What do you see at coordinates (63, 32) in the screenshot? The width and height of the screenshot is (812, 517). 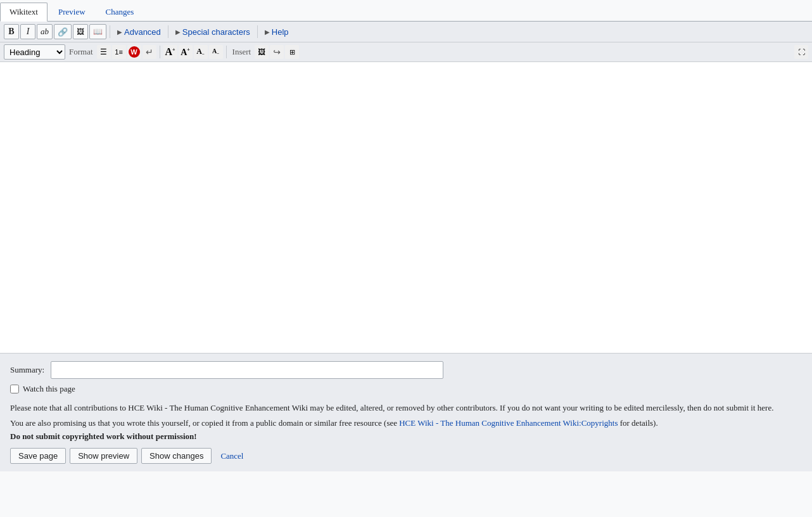 I see `link-icon: 🔗` at bounding box center [63, 32].